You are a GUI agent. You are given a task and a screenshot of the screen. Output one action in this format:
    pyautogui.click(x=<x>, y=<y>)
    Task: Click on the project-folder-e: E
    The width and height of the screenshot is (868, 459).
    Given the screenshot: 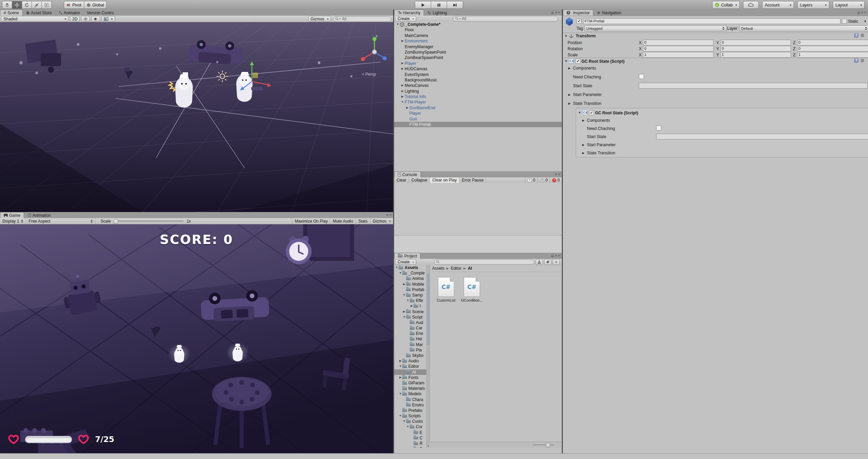 What is the action you would take?
    pyautogui.click(x=410, y=433)
    